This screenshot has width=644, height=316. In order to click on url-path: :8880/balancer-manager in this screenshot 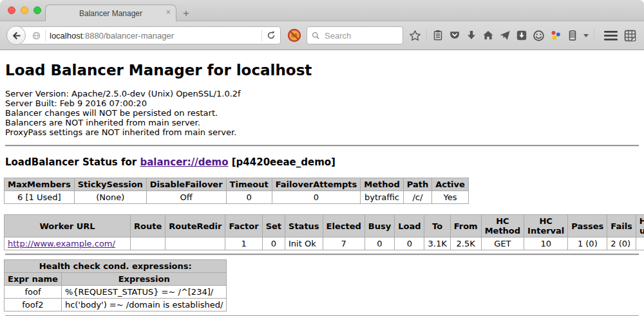, I will do `click(128, 36)`.